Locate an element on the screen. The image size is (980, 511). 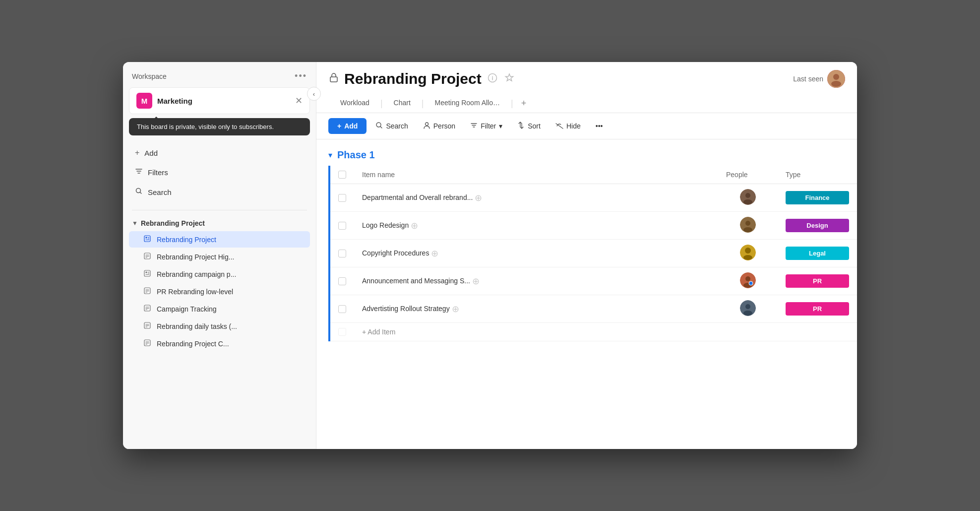
row-4-check is located at coordinates (342, 281).